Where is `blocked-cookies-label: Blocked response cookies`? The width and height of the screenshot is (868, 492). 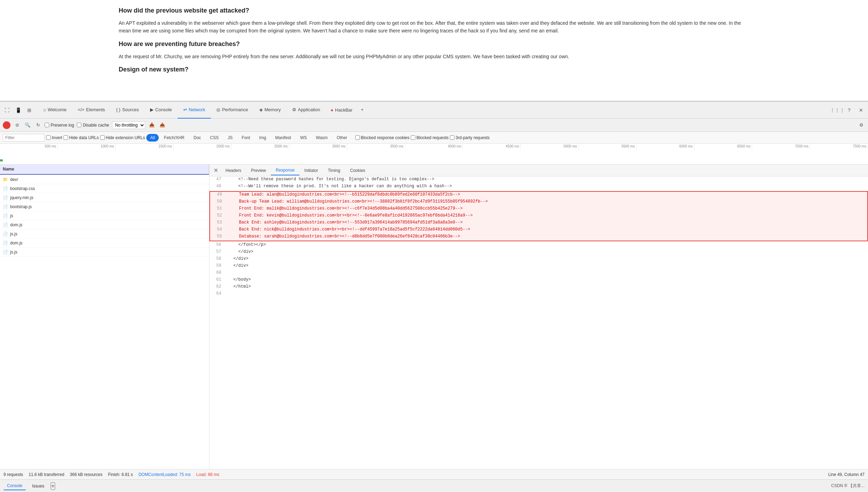
blocked-cookies-label: Blocked response cookies is located at coordinates (383, 138).